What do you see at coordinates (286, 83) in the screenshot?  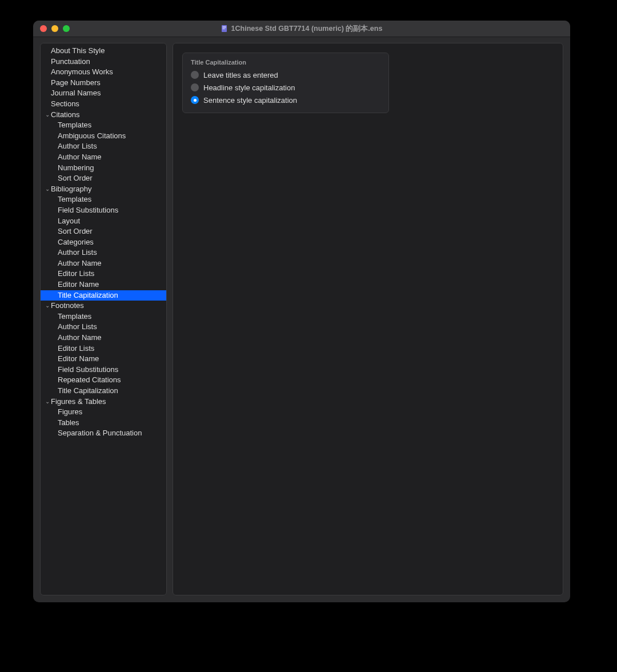 I see `title-capitalization-group: Title Capitalization Leave titles as ent…` at bounding box center [286, 83].